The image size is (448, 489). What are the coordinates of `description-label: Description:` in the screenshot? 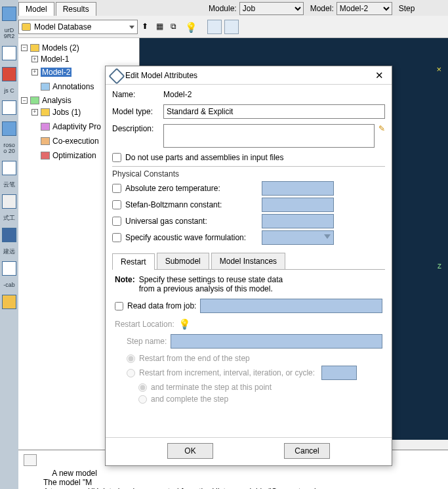 It's located at (138, 129).